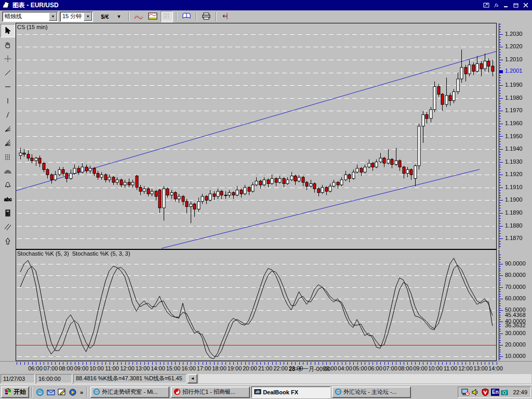  Describe the element at coordinates (8, 241) in the screenshot. I see `tool-arrow-marker-button` at that location.